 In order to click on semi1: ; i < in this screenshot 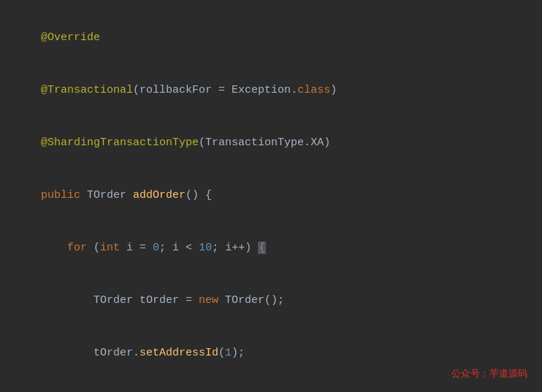, I will do `click(179, 248)`.